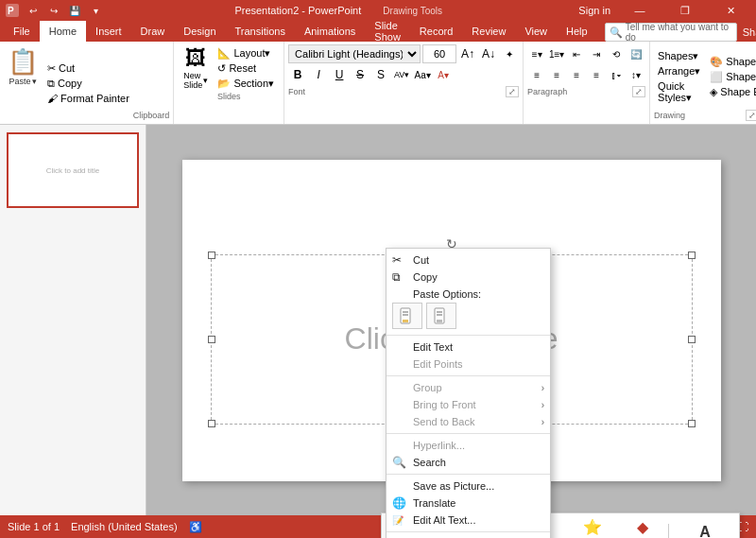 The height and width of the screenshot is (538, 756). Describe the element at coordinates (557, 75) in the screenshot. I see `align-center: ≡` at that location.